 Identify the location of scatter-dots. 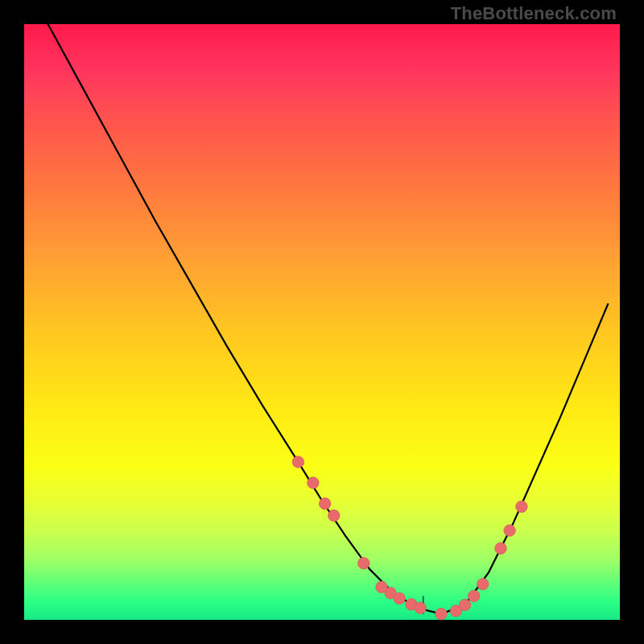
(410, 538).